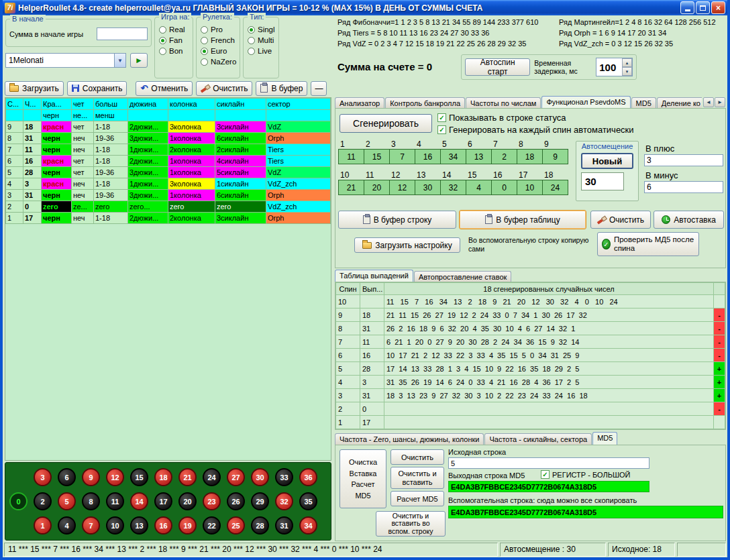  Describe the element at coordinates (115, 478) in the screenshot. I see `board-number-12: 12` at that location.